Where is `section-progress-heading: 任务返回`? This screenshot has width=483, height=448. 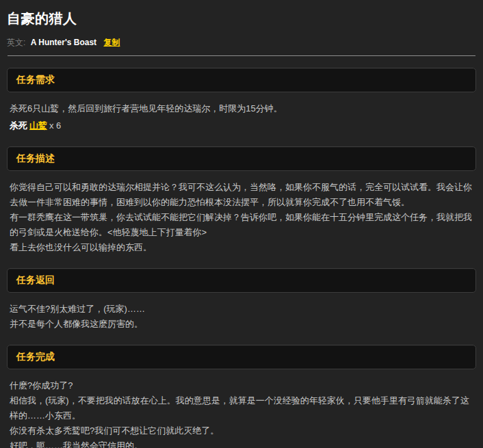
section-progress-heading: 任务返回 is located at coordinates (36, 280).